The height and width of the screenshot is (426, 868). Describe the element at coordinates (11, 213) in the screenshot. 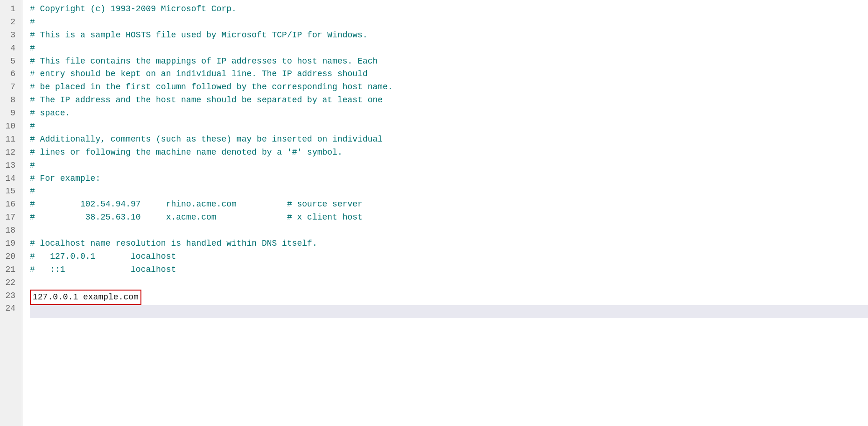

I see `line-numbers: 123456789101112131415161718192021222324` at that location.